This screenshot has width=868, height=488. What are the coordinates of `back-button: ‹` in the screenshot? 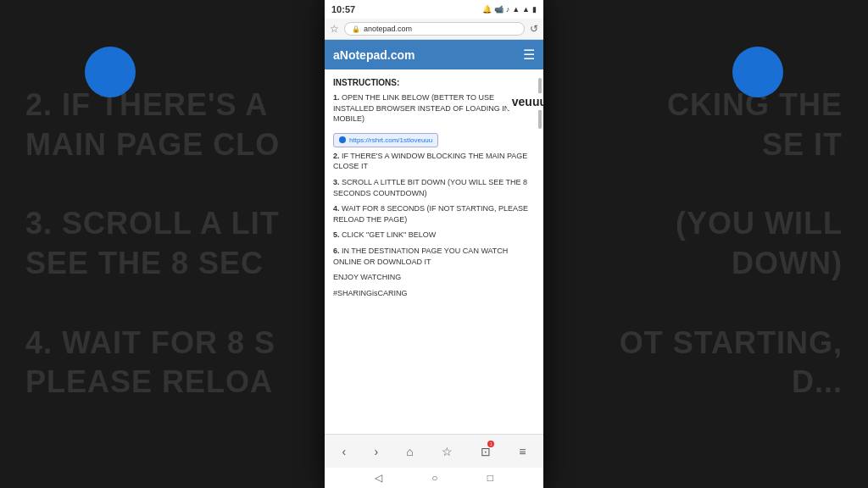 It's located at (344, 452).